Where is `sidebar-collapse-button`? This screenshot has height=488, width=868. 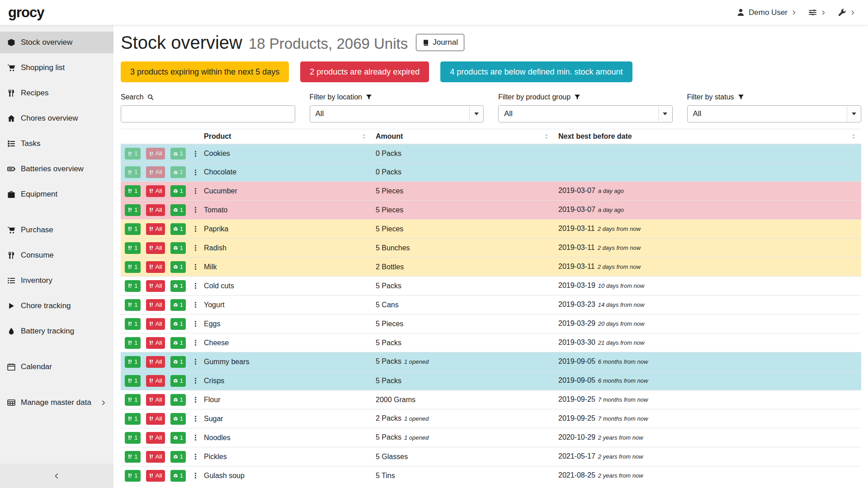 sidebar-collapse-button is located at coordinates (57, 476).